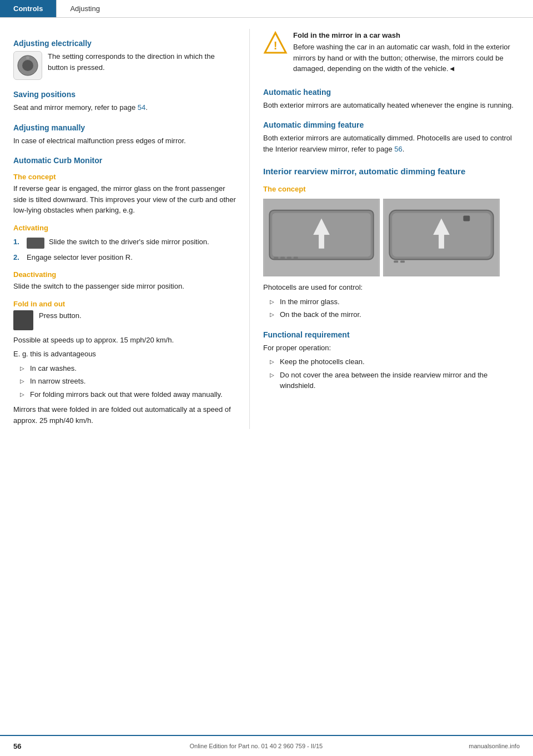 The height and width of the screenshot is (756, 533). What do you see at coordinates (76, 108) in the screenshot?
I see `saving-positions-text: Seat and mirror memory, refer to page` at bounding box center [76, 108].